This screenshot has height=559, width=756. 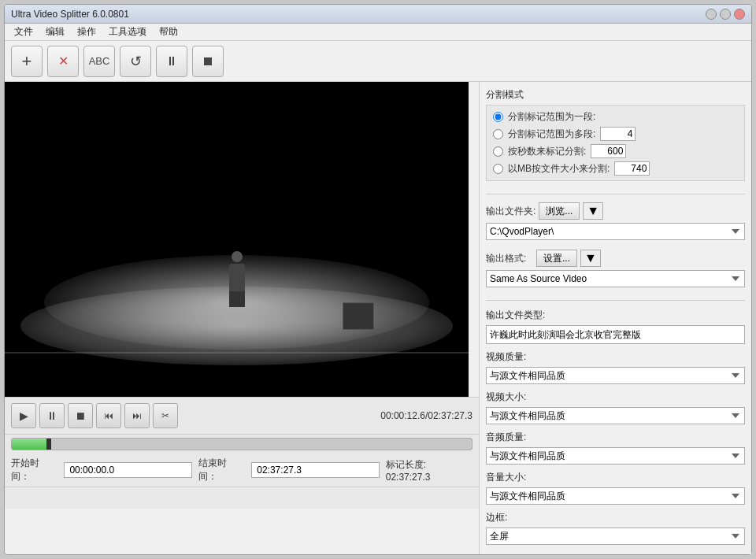 I want to click on play-button: ▶, so click(x=24, y=416).